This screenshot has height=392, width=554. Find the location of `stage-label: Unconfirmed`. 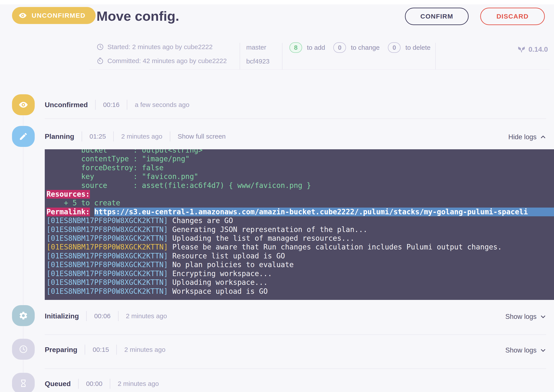

stage-label: Unconfirmed is located at coordinates (66, 105).